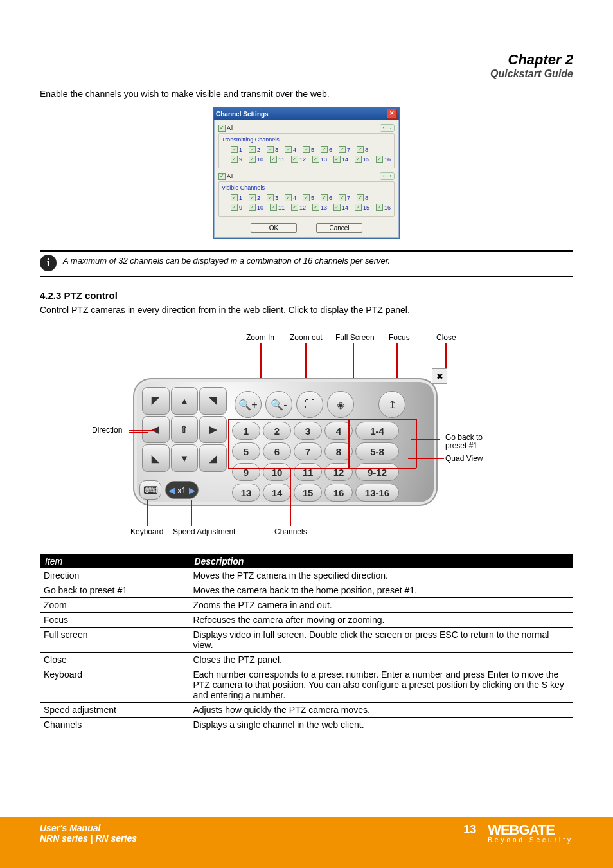  What do you see at coordinates (277, 451) in the screenshot?
I see `chan-6: 6` at bounding box center [277, 451].